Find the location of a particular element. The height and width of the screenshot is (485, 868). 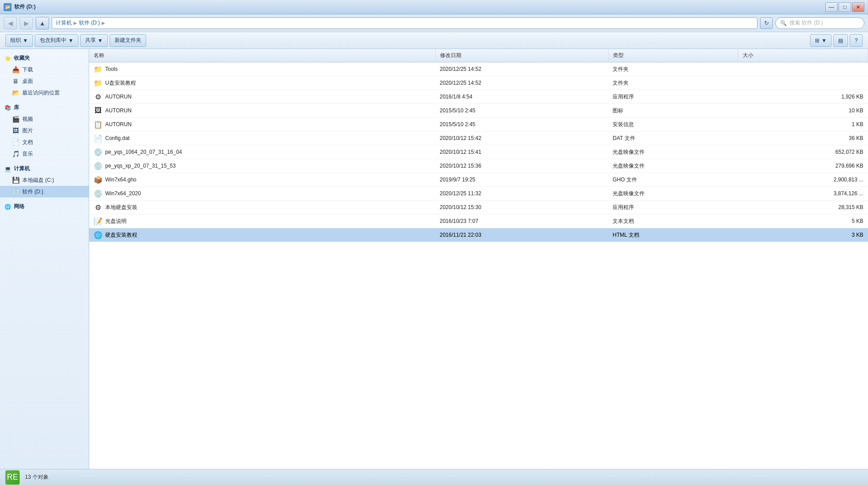

share-button: 共享 ▼ is located at coordinates (94, 41).